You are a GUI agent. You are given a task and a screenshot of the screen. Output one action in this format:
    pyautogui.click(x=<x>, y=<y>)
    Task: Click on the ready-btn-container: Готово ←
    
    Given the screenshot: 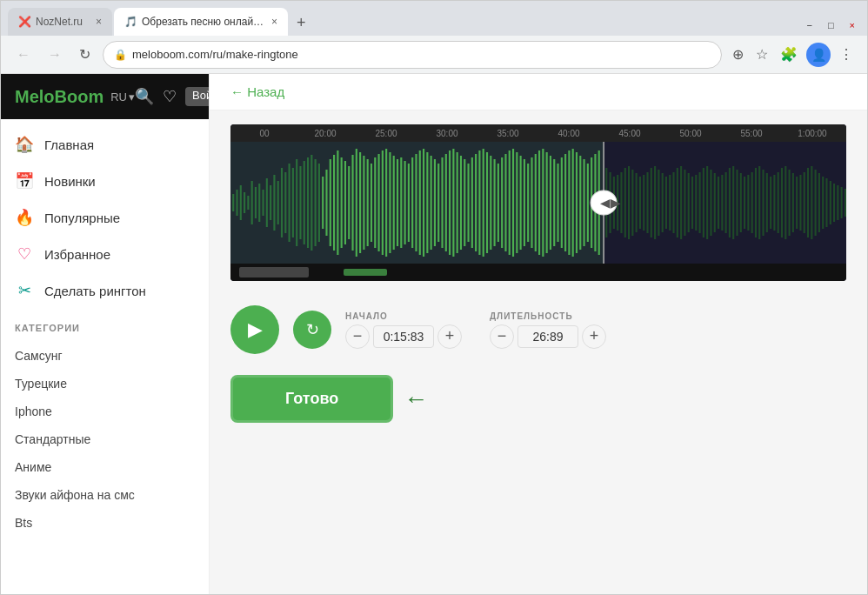 What is the action you would take?
    pyautogui.click(x=538, y=398)
    